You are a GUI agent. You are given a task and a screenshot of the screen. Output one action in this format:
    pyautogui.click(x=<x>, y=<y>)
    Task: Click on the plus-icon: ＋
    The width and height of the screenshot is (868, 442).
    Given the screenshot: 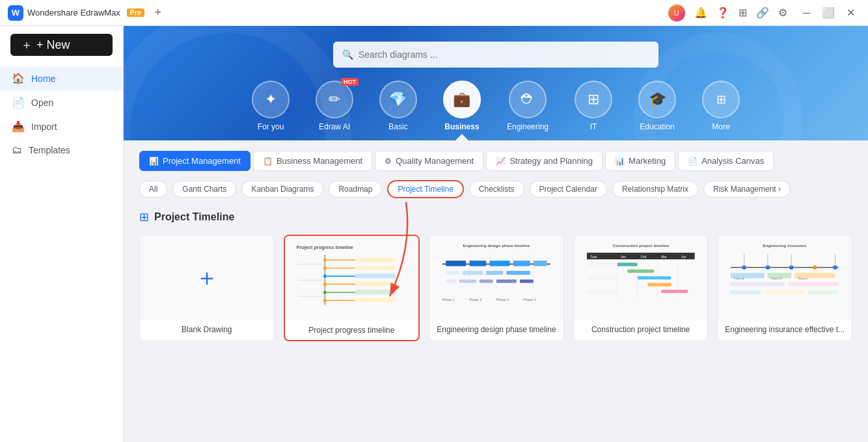 What is the action you would take?
    pyautogui.click(x=207, y=278)
    